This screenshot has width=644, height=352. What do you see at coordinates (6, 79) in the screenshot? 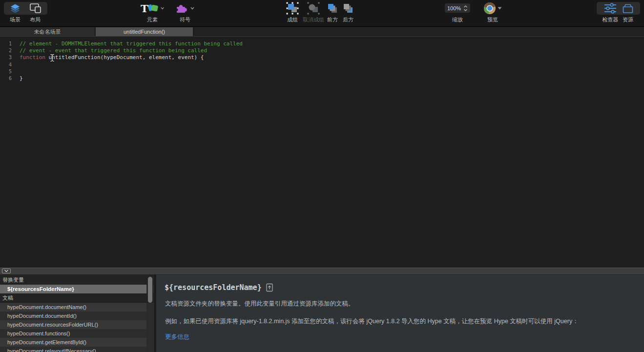
I see `line-number: 6` at bounding box center [6, 79].